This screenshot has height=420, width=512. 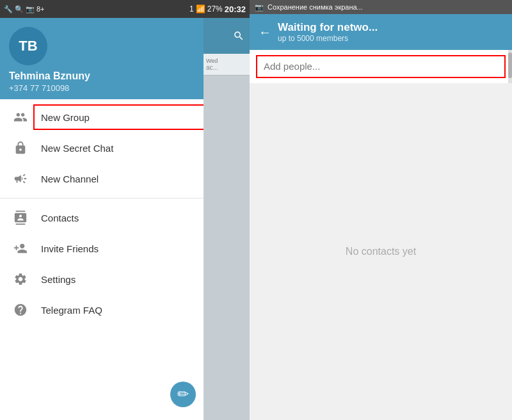 What do you see at coordinates (20, 248) in the screenshot?
I see `invite-icon` at bounding box center [20, 248].